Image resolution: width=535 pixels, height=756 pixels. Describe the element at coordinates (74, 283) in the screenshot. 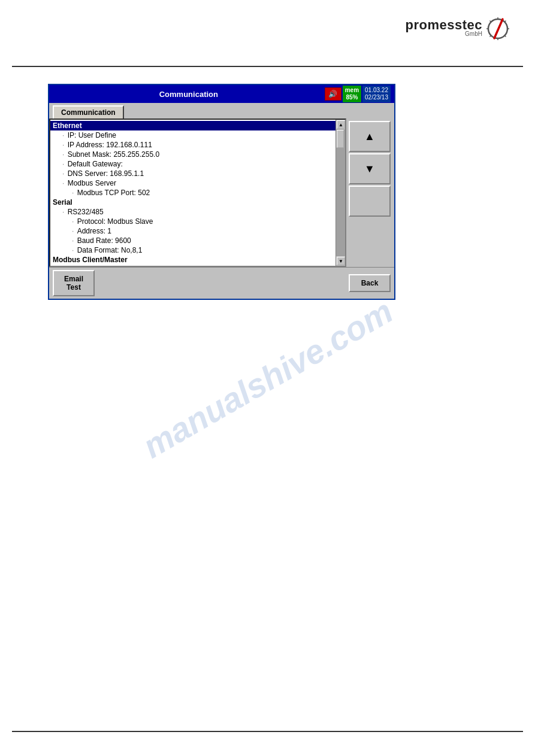

I see `email-test-button: Email Test` at that location.